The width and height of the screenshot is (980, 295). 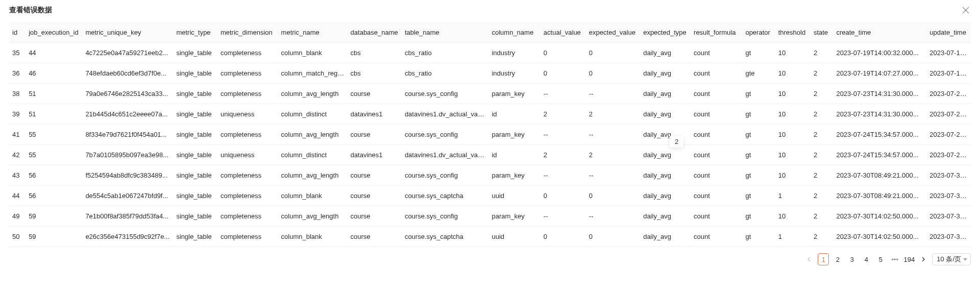 What do you see at coordinates (613, 33) in the screenshot?
I see `col-header-expected_value: expected_value` at bounding box center [613, 33].